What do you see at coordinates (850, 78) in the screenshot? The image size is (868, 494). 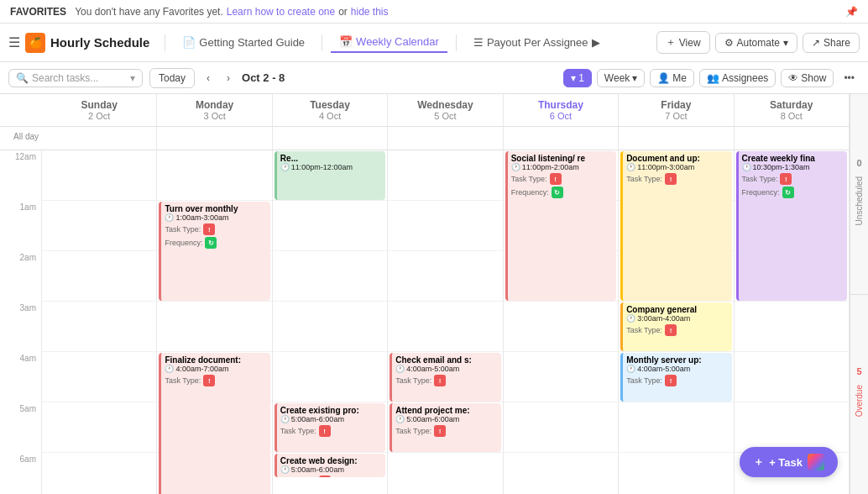 I see `more-options-icon: •••` at bounding box center [850, 78].